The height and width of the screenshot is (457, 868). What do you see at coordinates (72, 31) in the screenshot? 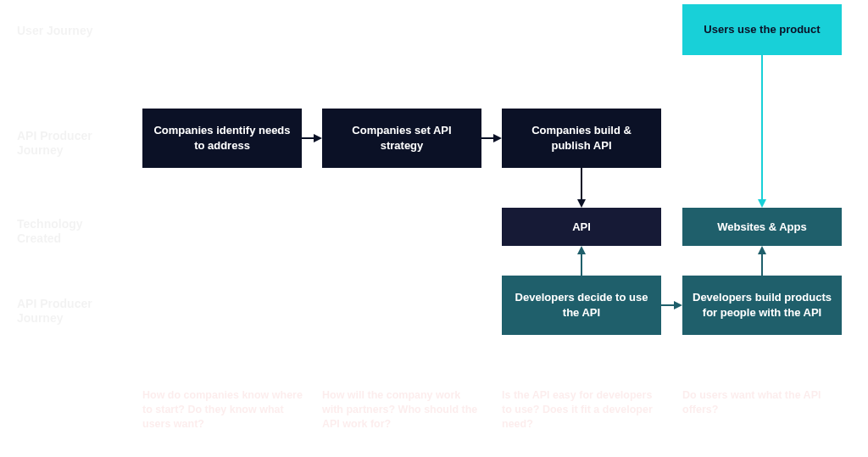
I see `row-label-user: User Journey` at bounding box center [72, 31].